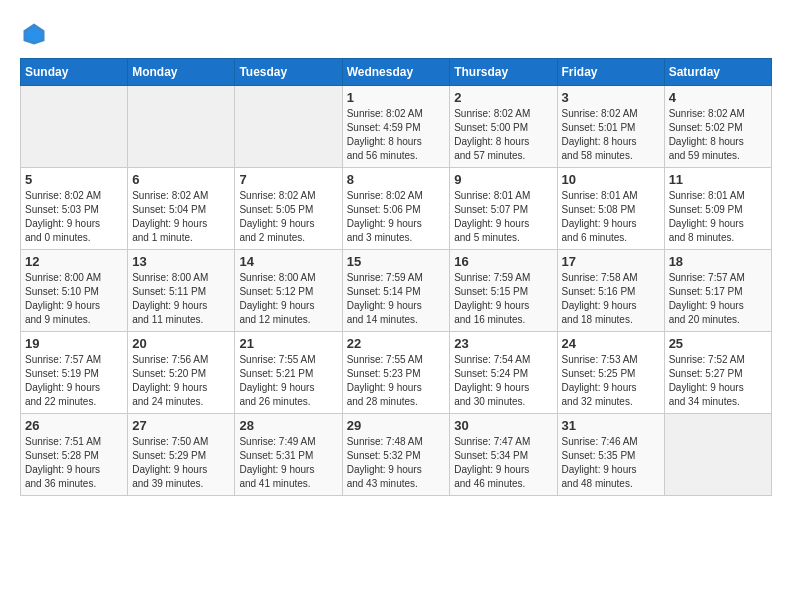 The image size is (792, 612). Describe the element at coordinates (503, 381) in the screenshot. I see `day-info: Sunrise: 7:54 AM Sunset: 5:24 PM Dayligh…` at that location.